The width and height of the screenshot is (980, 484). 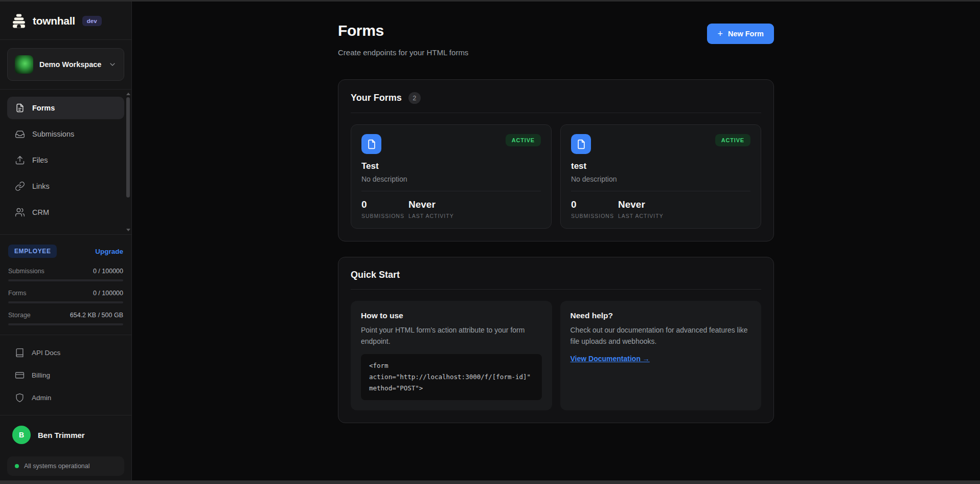 I want to click on scrollbar-thumb, so click(x=128, y=147).